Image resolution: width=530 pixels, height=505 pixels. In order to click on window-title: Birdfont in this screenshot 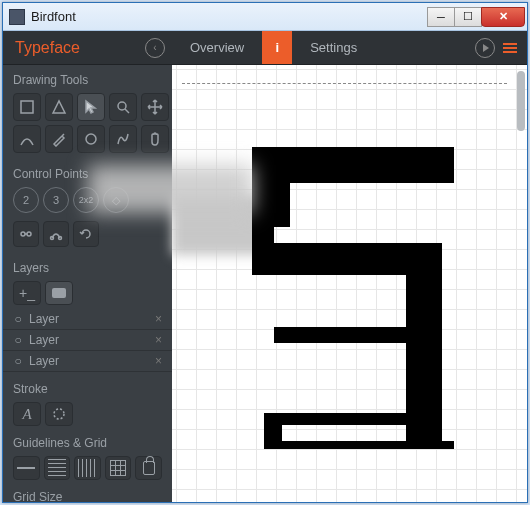, I will do `click(230, 16)`.